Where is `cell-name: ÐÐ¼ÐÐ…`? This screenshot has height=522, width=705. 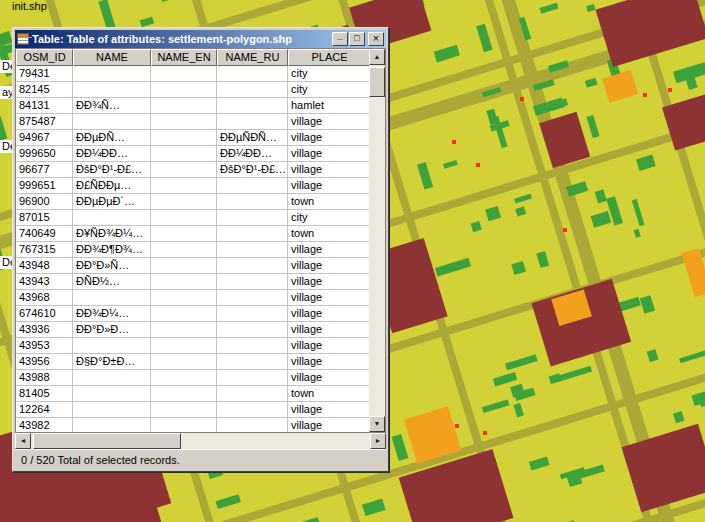
cell-name: ÐÐ¼ÐÐ… is located at coordinates (112, 154).